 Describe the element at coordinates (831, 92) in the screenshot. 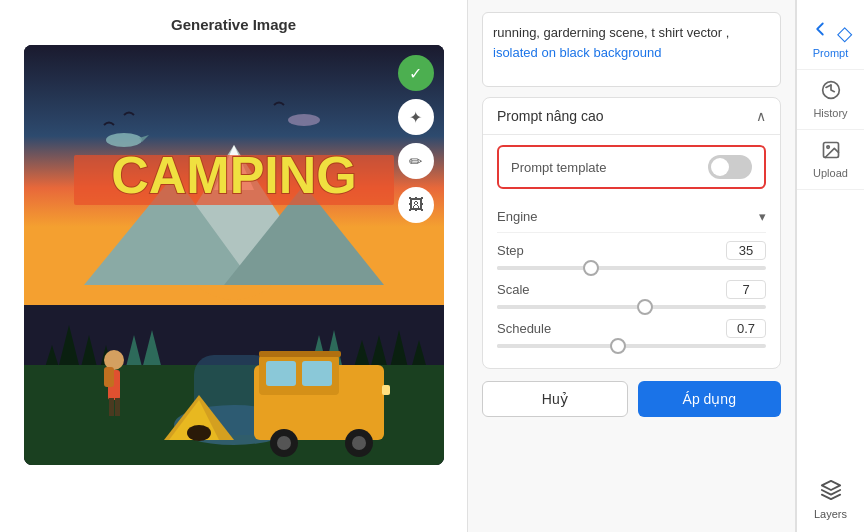

I see `history-icon` at that location.